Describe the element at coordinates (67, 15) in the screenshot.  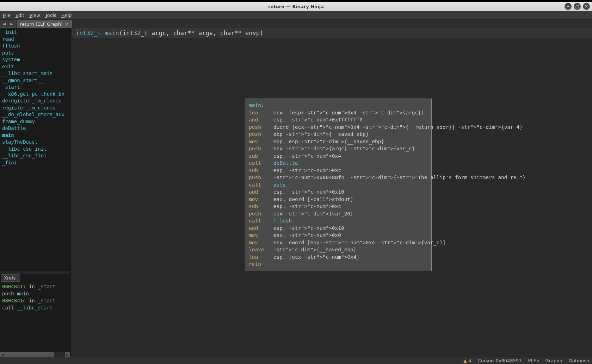
I see `menu-help: Help` at that location.